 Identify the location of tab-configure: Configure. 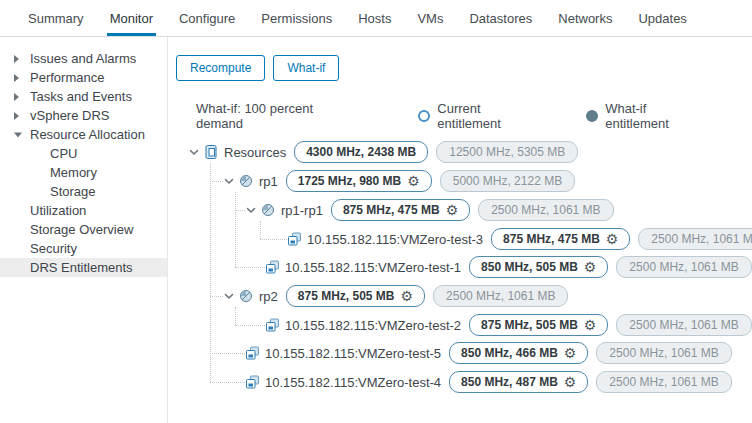
(207, 18).